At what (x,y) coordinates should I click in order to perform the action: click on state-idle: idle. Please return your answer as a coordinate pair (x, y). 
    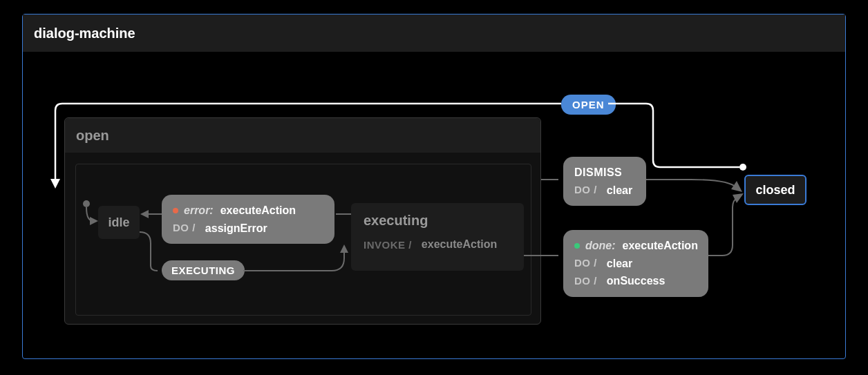
    Looking at the image, I should click on (119, 222).